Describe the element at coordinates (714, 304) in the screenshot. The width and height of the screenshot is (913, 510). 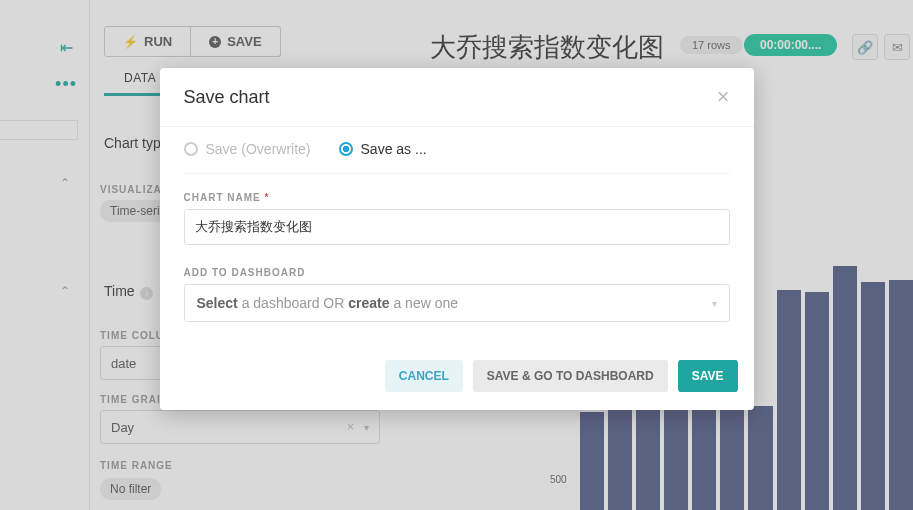
I see `chevron-down-icon: ▾` at that location.